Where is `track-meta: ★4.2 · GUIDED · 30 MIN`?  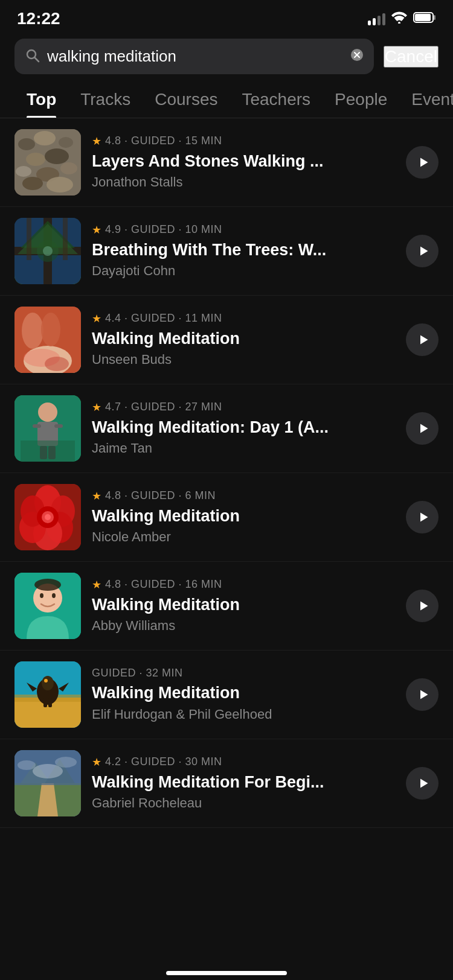 track-meta: ★4.2 · GUIDED · 30 MIN is located at coordinates (243, 762).